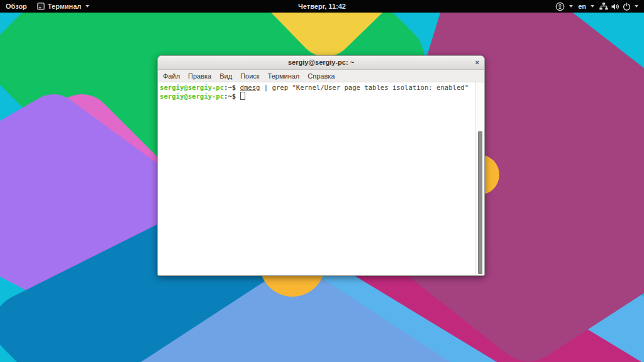 The height and width of the screenshot is (362, 644). What do you see at coordinates (250, 87) in the screenshot?
I see `command-word: dmesg` at bounding box center [250, 87].